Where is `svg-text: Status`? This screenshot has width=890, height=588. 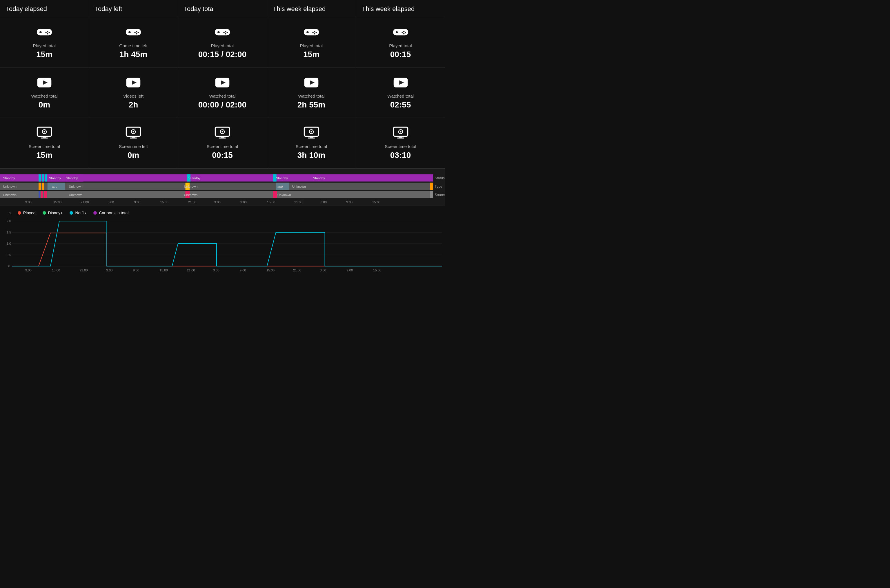
svg-text: Status is located at coordinates (440, 178).